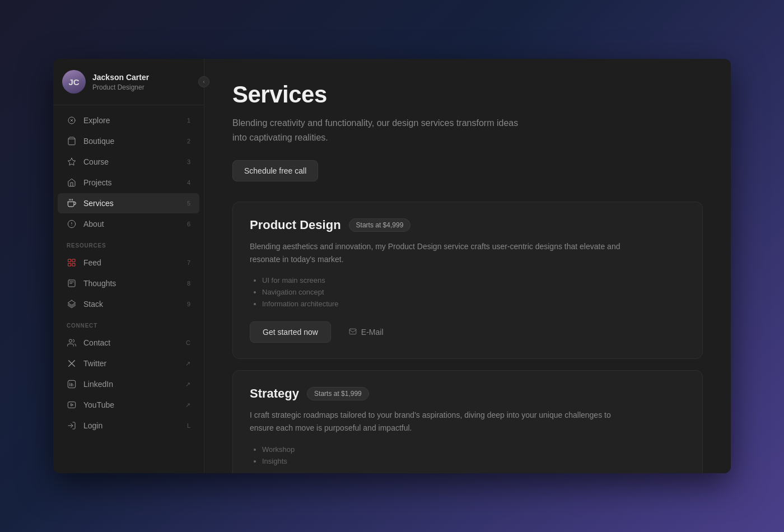  I want to click on sidebar-item-contact: Contact C, so click(129, 343).